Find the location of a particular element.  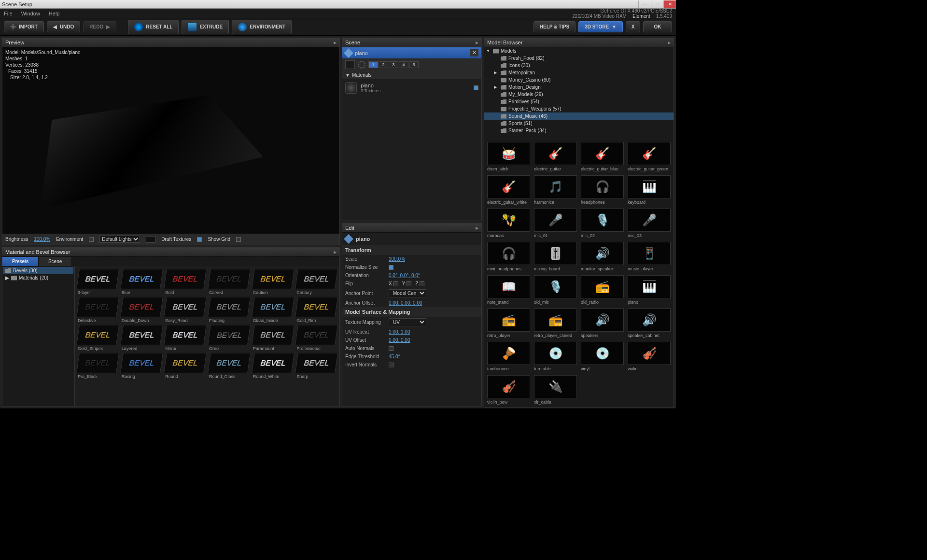

tree-item: Projectile_Weapons (57) is located at coordinates (579, 109).